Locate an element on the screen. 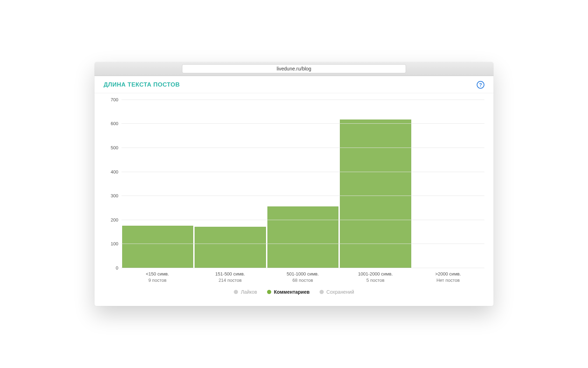  legend-label: Лайков is located at coordinates (249, 292).